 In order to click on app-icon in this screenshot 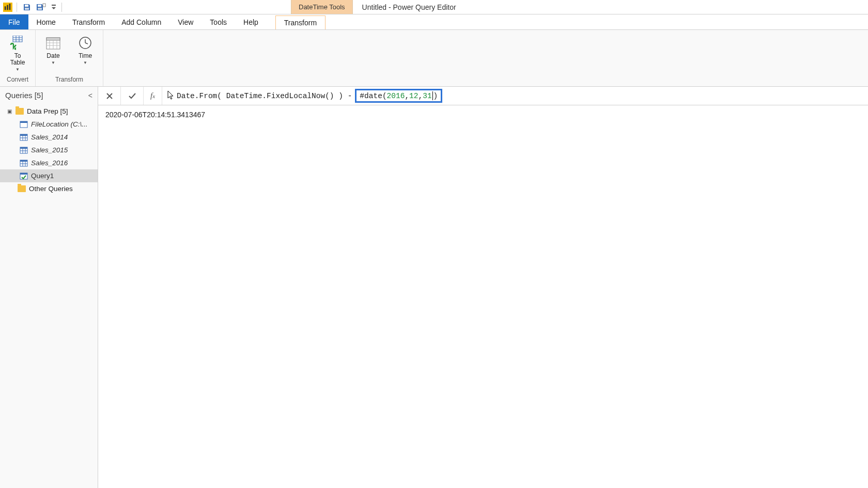, I will do `click(8, 7)`.